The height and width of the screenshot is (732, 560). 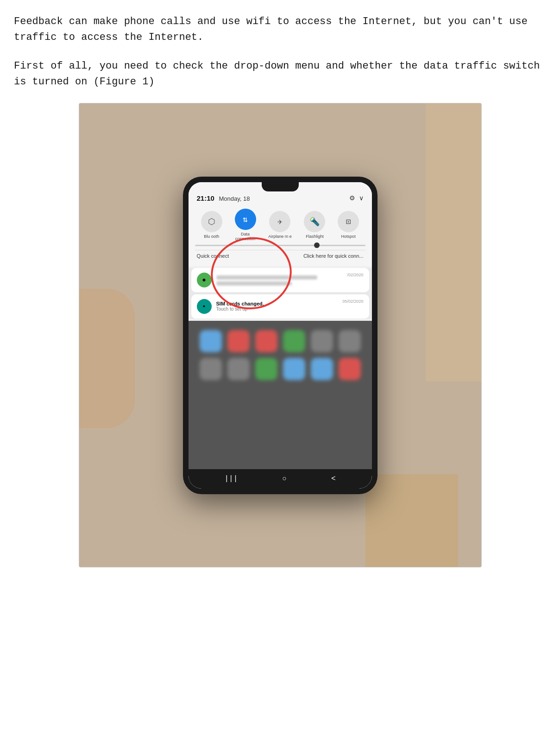 What do you see at coordinates (333, 479) in the screenshot?
I see `nav-back-button: <` at bounding box center [333, 479].